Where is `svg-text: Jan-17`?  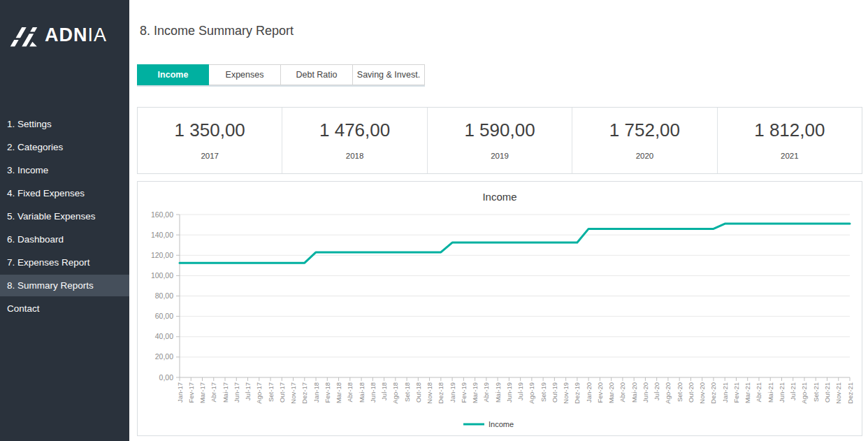 svg-text: Jan-17 is located at coordinates (180, 393).